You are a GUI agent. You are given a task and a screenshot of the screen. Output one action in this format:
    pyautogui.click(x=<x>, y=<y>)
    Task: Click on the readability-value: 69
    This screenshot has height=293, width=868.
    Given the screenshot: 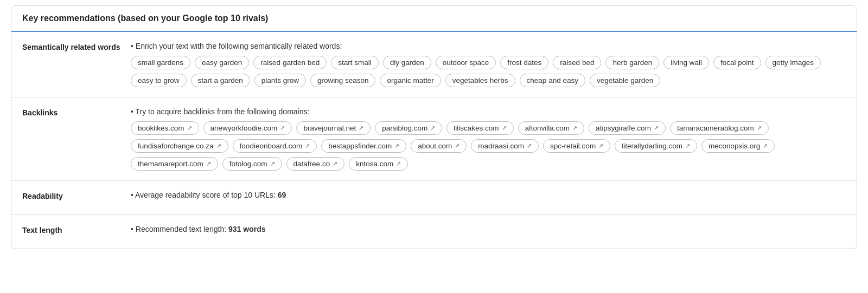 What is the action you would take?
    pyautogui.click(x=282, y=195)
    